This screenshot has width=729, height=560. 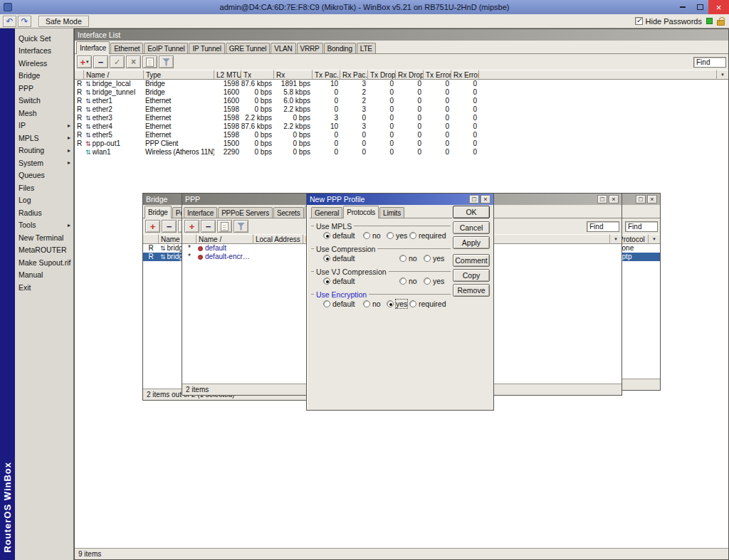 What do you see at coordinates (44, 275) in the screenshot?
I see `sidebar-item: Manual` at bounding box center [44, 275].